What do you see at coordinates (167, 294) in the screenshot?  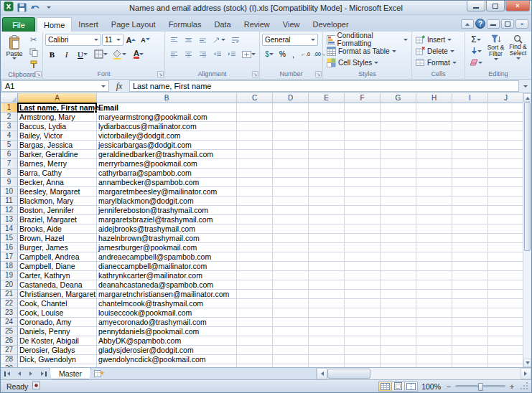 I see `cell-B21: margaretnchristiansen@mailinator.com` at bounding box center [167, 294].